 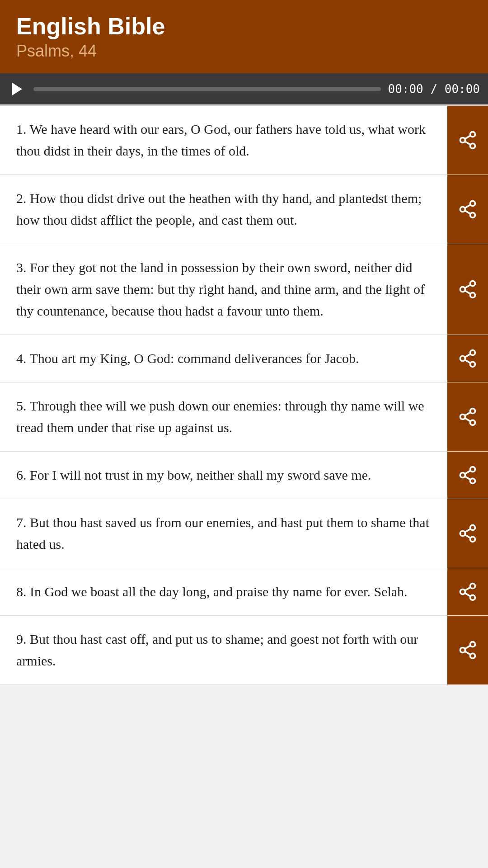 I want to click on table-row: 6. For I will not trust in my bow, neith…, so click(x=244, y=476).